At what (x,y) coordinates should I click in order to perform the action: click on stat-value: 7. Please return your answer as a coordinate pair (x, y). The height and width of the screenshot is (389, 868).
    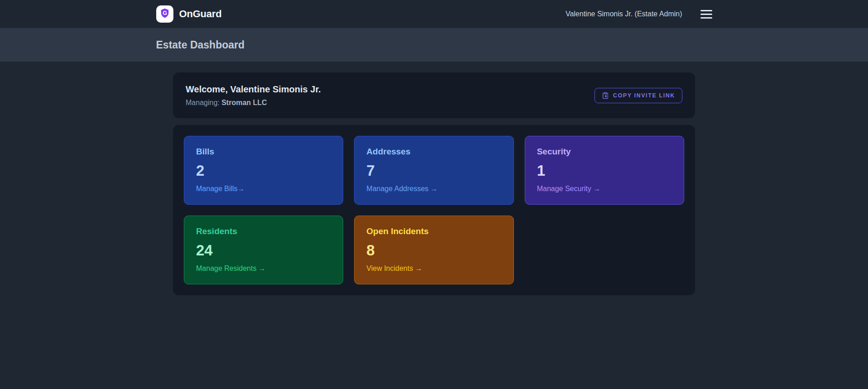
    Looking at the image, I should click on (434, 171).